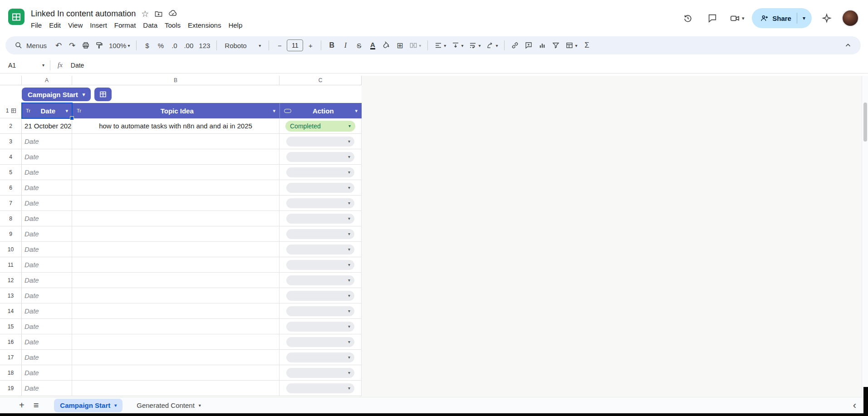 Image resolution: width=868 pixels, height=416 pixels. Describe the element at coordinates (22, 406) in the screenshot. I see `add-sheet-button: +` at that location.